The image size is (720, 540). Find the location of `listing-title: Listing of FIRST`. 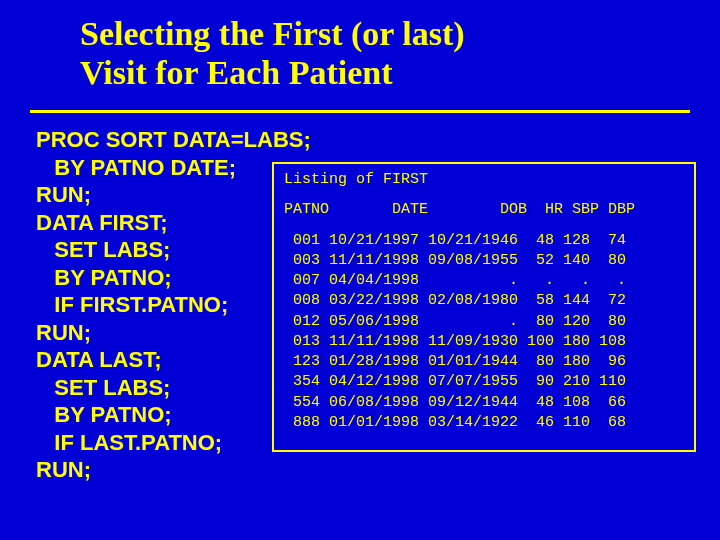

listing-title: Listing of FIRST is located at coordinates (484, 180).